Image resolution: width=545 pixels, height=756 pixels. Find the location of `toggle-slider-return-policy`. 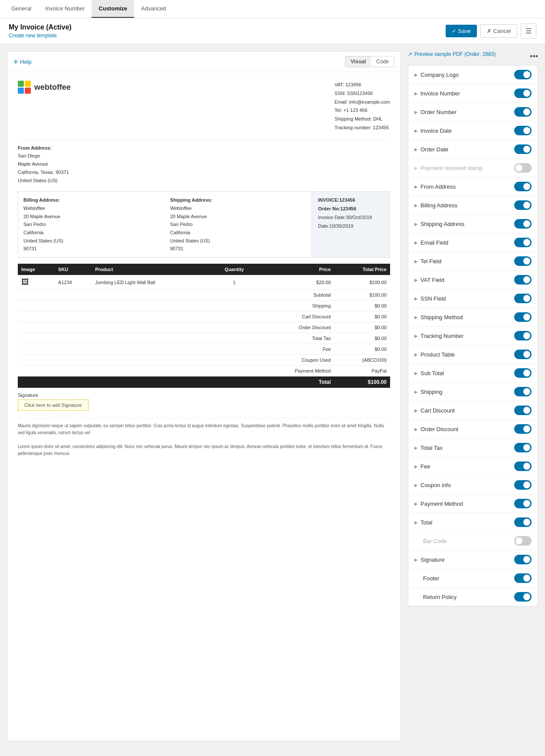

toggle-slider-return-policy is located at coordinates (523, 597).